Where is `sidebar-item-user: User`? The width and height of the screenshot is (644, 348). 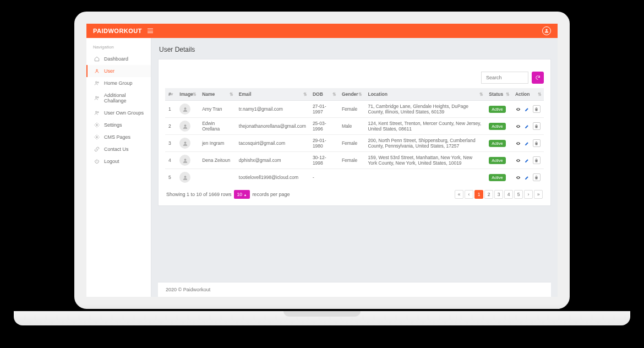
sidebar-item-user: User is located at coordinates (119, 71).